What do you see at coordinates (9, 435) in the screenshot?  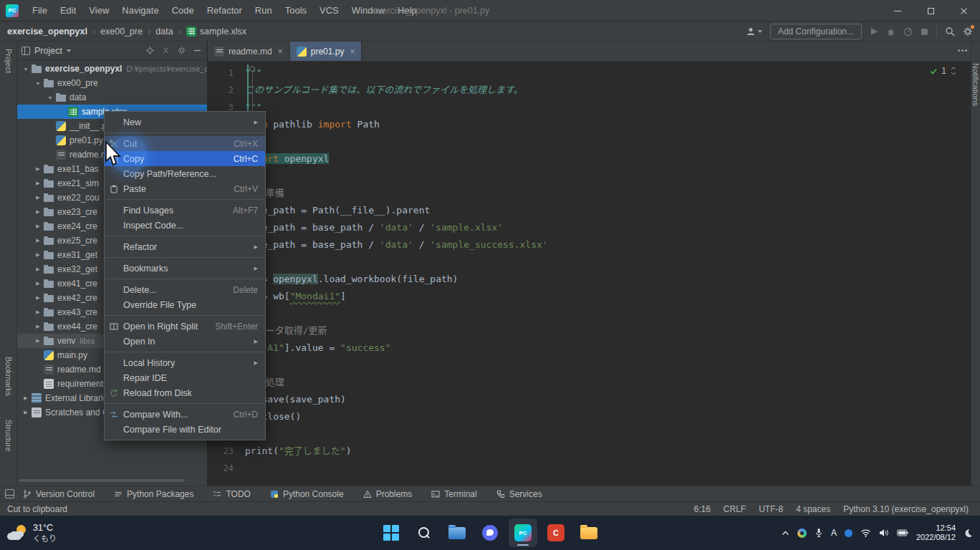 I see `stripe-structure-button: Structure` at bounding box center [9, 435].